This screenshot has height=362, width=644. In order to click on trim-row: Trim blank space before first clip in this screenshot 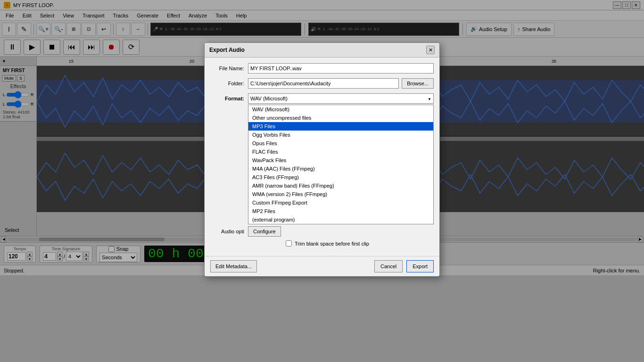, I will do `click(341, 243)`.